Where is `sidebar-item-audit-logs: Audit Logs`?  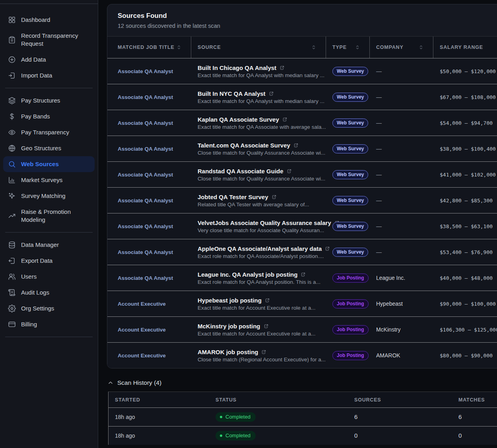
sidebar-item-audit-logs: Audit Logs is located at coordinates (49, 293).